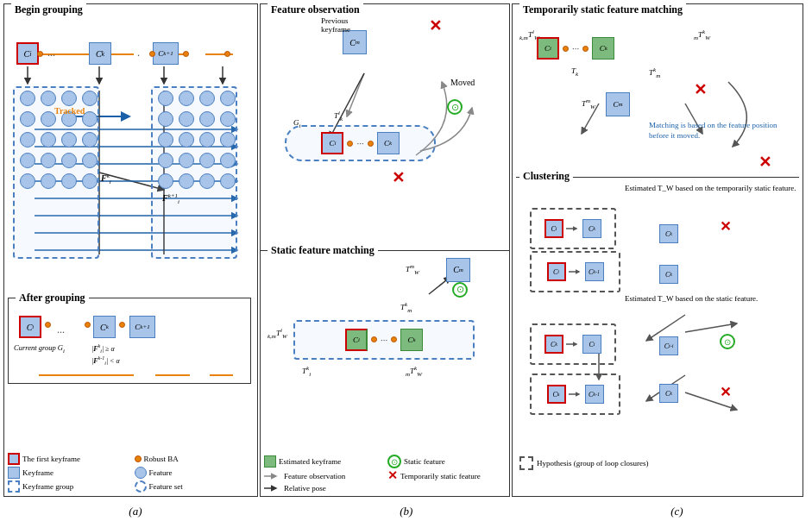  What do you see at coordinates (138, 55) in the screenshot?
I see `dots-2: ·` at bounding box center [138, 55].